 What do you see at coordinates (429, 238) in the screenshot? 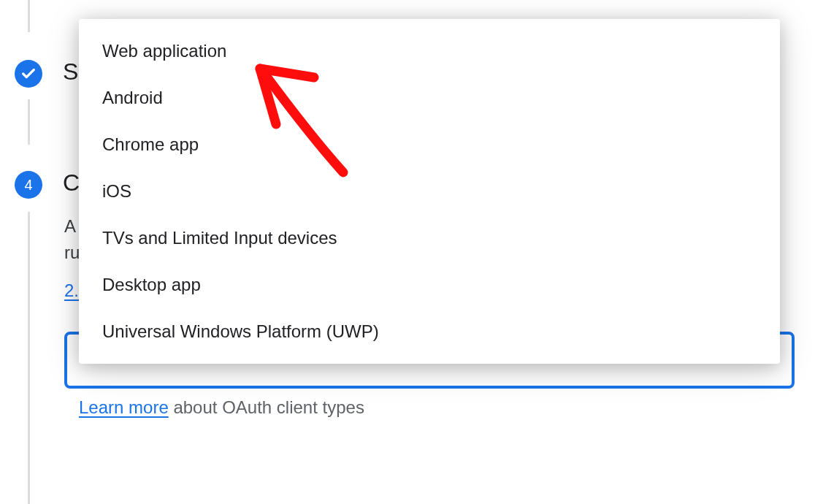
I see `dropdown-item-tvs-limited-input: TVs and Limited Input devices` at bounding box center [429, 238].